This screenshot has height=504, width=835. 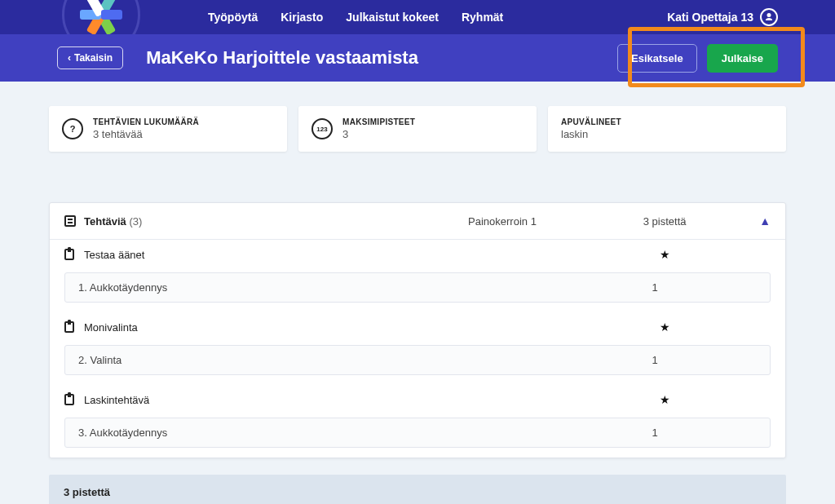 What do you see at coordinates (233, 17) in the screenshot?
I see `nav-item-desktop: Työpöytä` at bounding box center [233, 17].